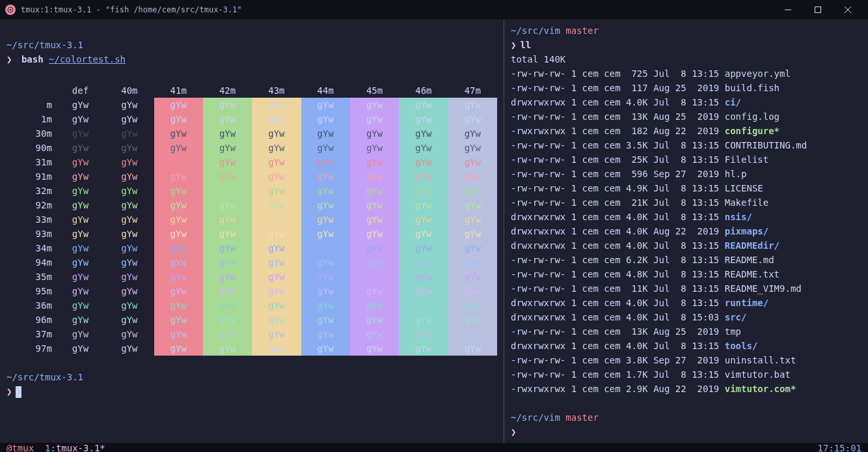 The height and width of the screenshot is (452, 868). I want to click on ls-filename: nsis/, so click(739, 217).